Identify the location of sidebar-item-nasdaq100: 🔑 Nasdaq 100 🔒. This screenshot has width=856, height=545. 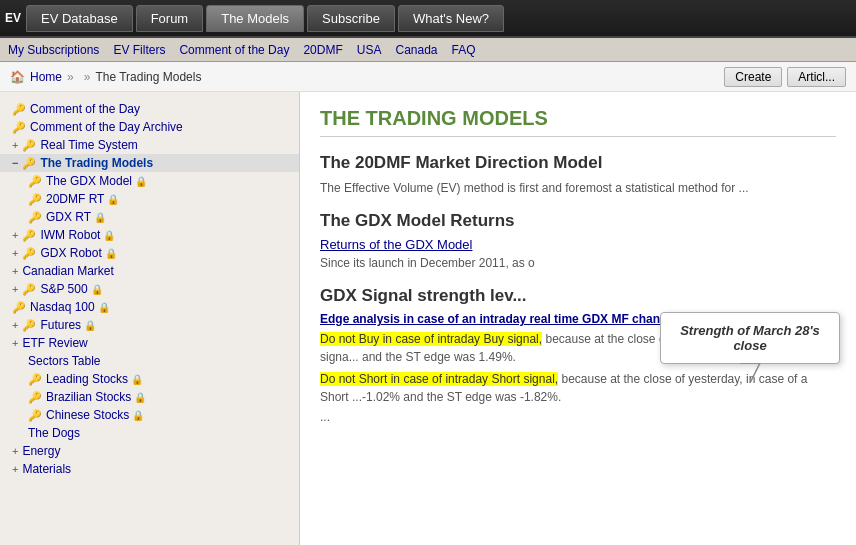
(150, 307).